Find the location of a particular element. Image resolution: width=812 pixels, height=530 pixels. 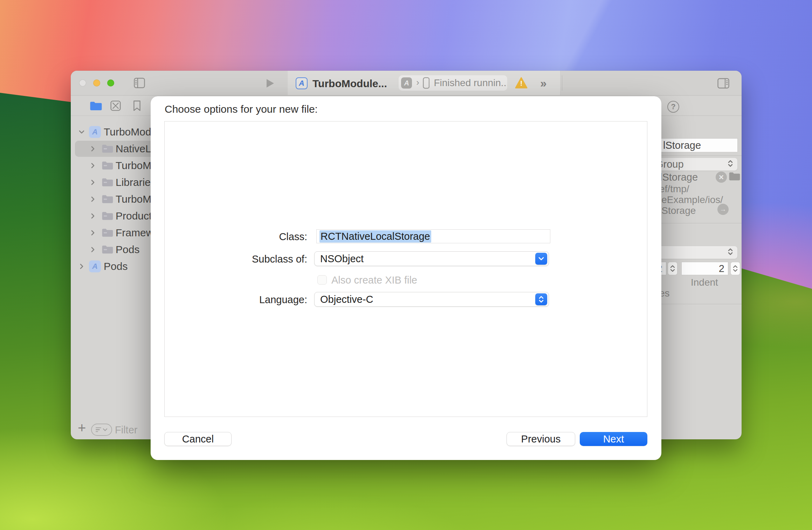

tree-label: Libraries is located at coordinates (136, 182).